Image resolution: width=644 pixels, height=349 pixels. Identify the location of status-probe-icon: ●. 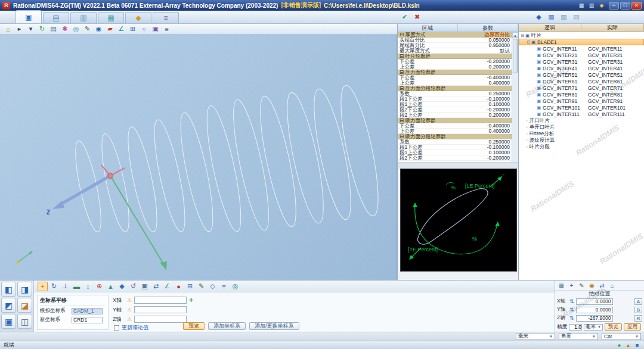
(619, 345).